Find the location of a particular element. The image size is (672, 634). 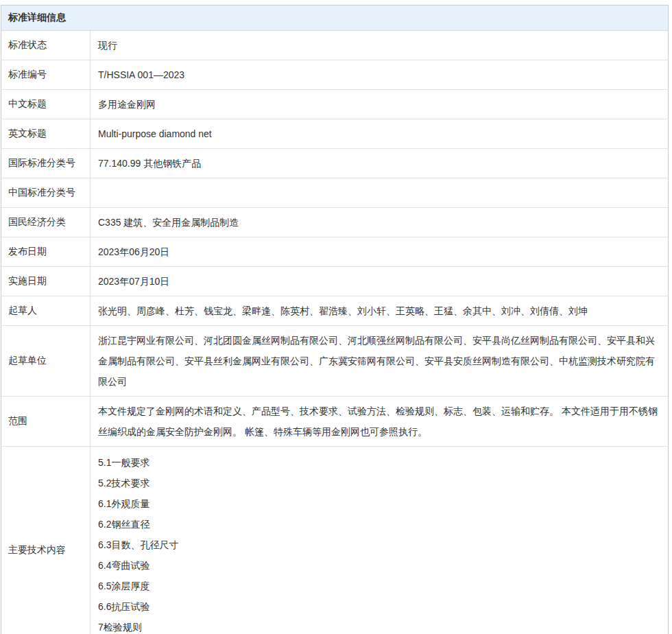

row-value: 现行 is located at coordinates (379, 45).